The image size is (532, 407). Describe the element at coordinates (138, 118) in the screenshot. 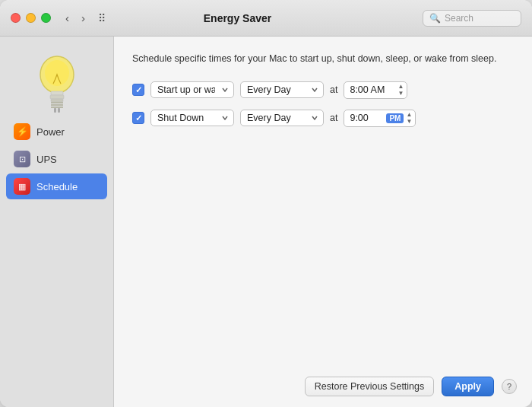

I see `shutdown-checkbox` at that location.